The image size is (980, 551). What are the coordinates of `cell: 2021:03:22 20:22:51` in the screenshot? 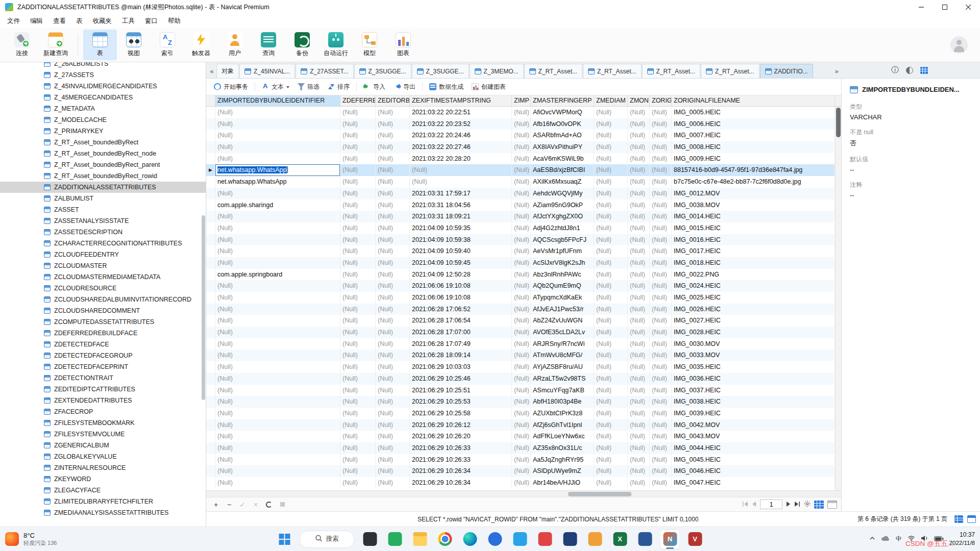 It's located at (461, 112).